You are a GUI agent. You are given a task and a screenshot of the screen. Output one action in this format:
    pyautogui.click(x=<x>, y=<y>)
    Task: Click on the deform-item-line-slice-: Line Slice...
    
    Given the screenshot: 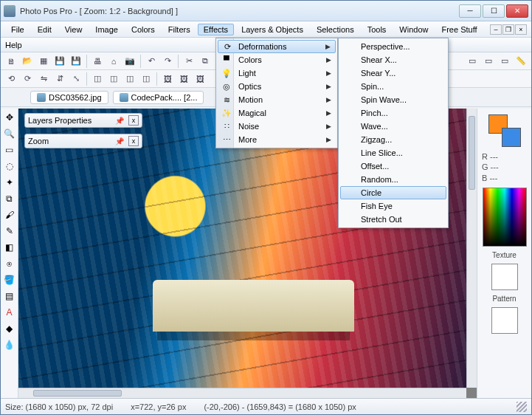 What is the action you would take?
    pyautogui.click(x=393, y=153)
    